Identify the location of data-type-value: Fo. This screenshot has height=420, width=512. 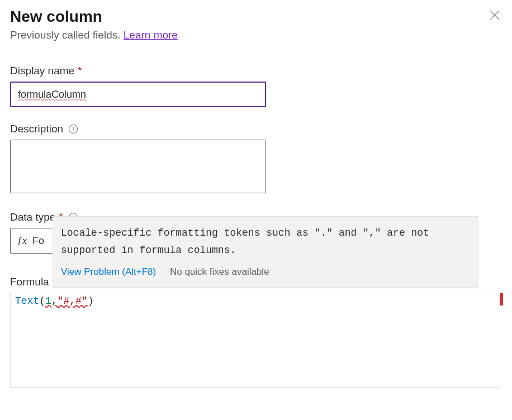
(38, 241).